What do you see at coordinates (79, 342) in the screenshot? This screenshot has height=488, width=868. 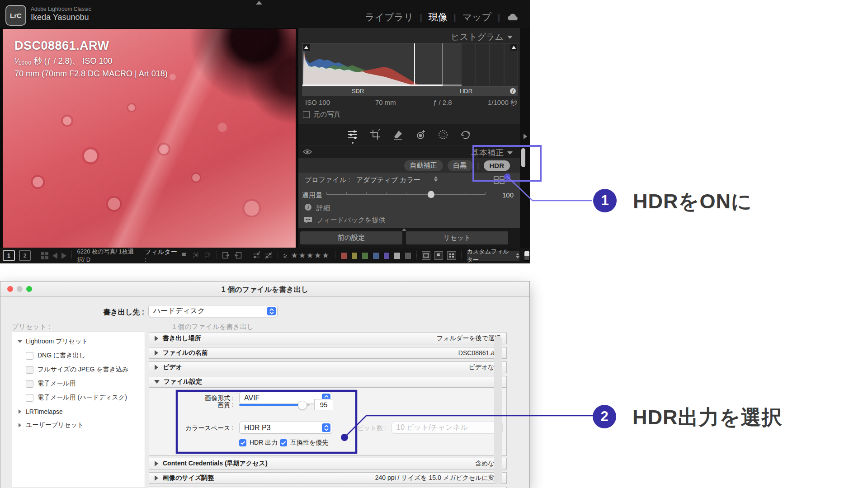 I see `preset-group-lightroom: Lightroom プリセット` at bounding box center [79, 342].